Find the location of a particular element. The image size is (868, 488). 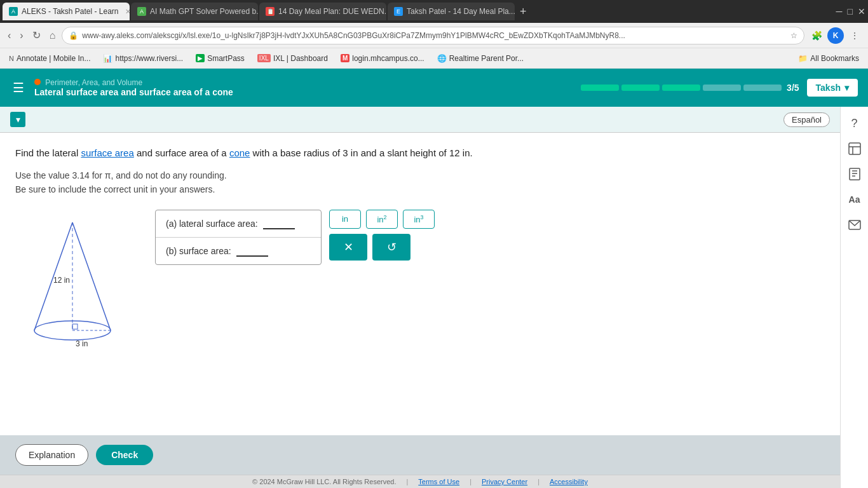

question-header: ▾ Español is located at coordinates (420, 119).